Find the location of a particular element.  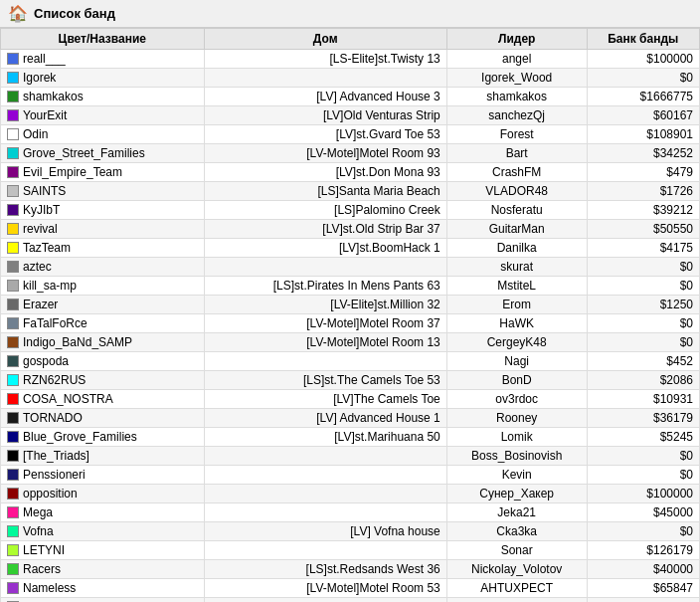

gang-bank: $126179 is located at coordinates (642, 551).